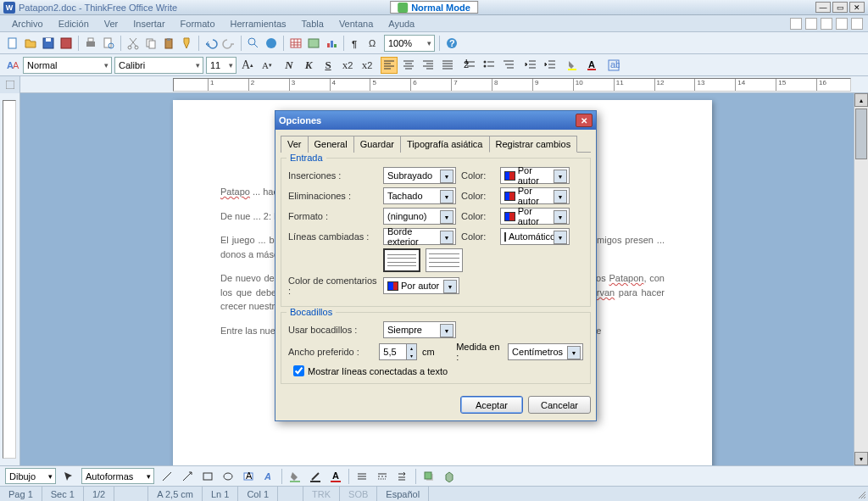 This screenshot has width=868, height=501. I want to click on scroll-up-button: ▴, so click(861, 100).